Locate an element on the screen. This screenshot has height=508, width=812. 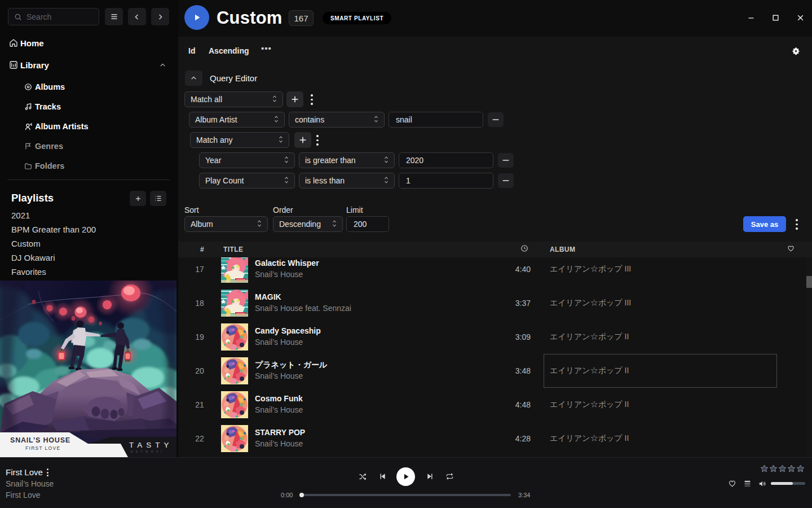
svg-text: FIRST LOVE is located at coordinates (43, 448).